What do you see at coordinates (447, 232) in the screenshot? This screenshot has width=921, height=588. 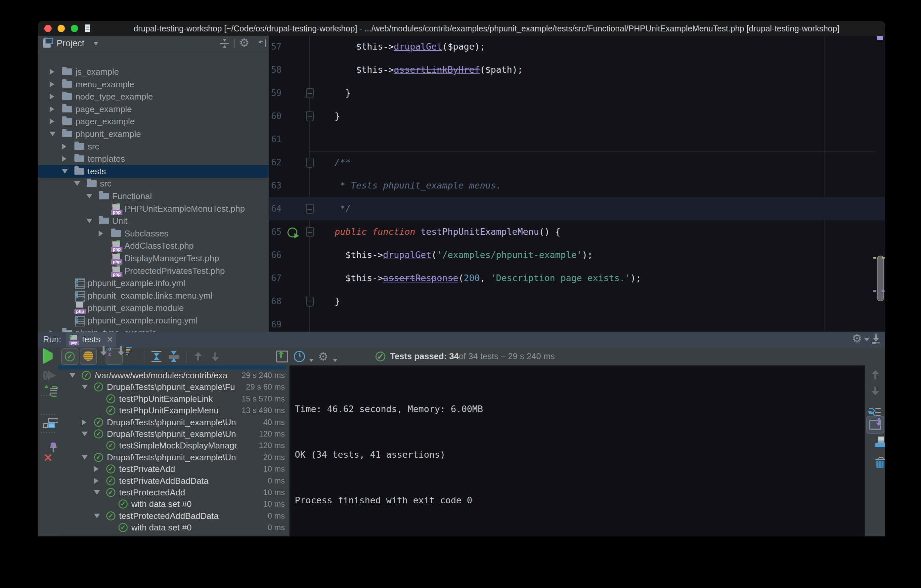 I see `code-line-65: public function testPhpUnitExampleMenu()…` at bounding box center [447, 232].